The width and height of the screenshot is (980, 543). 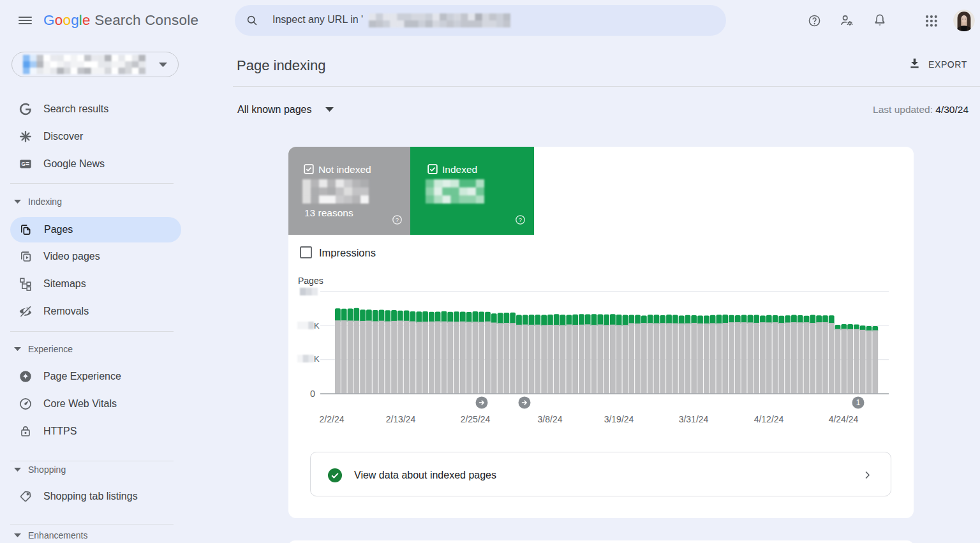 What do you see at coordinates (401, 419) in the screenshot?
I see `svg-text: 2/13/24` at bounding box center [401, 419].